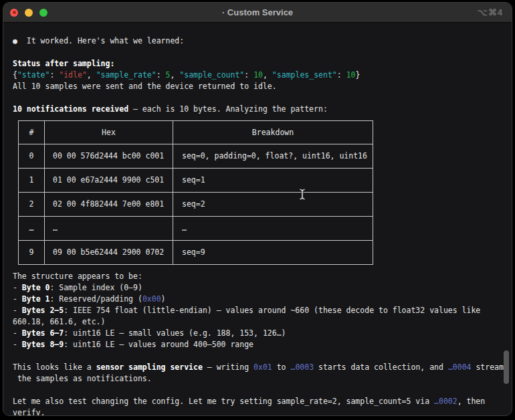 The width and height of the screenshot is (515, 420). I want to click on column-header: Hex, so click(109, 132).